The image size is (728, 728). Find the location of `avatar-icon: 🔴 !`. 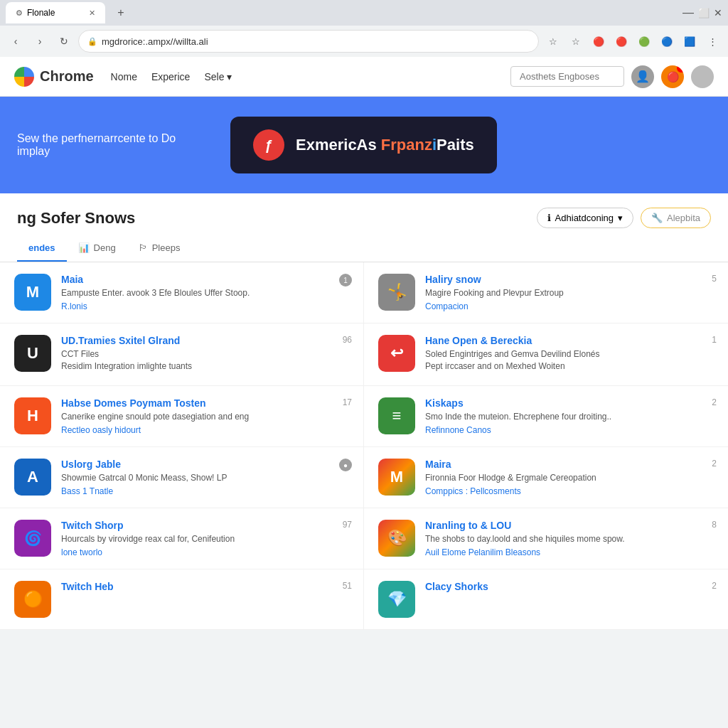

avatar-icon: 🔴 ! is located at coordinates (673, 77).